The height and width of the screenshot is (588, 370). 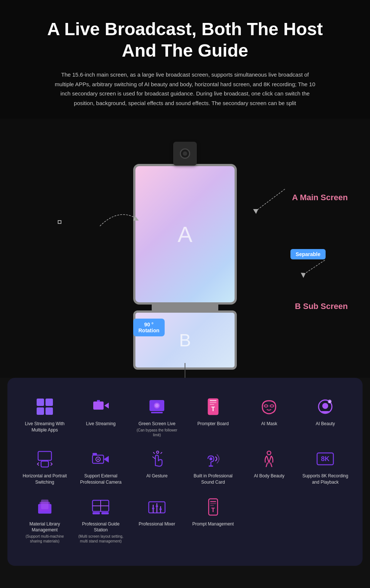 What do you see at coordinates (325, 417) in the screenshot?
I see `feature-ai-beauty: ✦ AI Beauty` at bounding box center [325, 417].